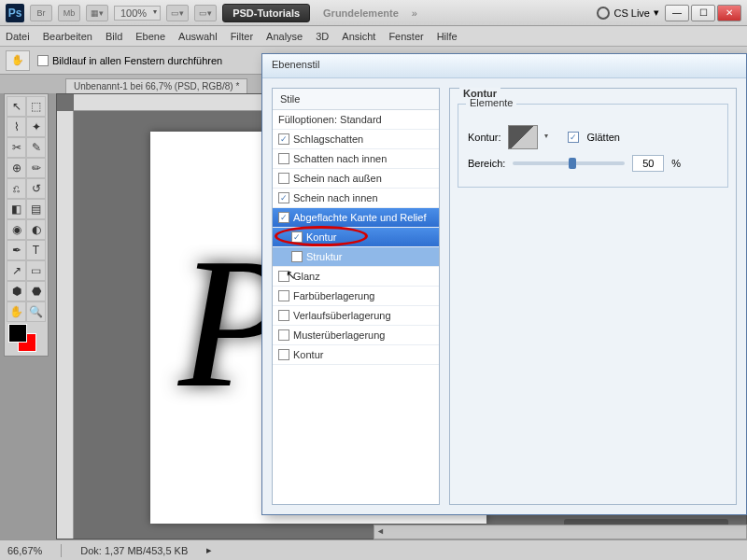 This screenshot has height=560, width=747. I want to click on gradient-tool-icon: ▤, so click(35, 209).